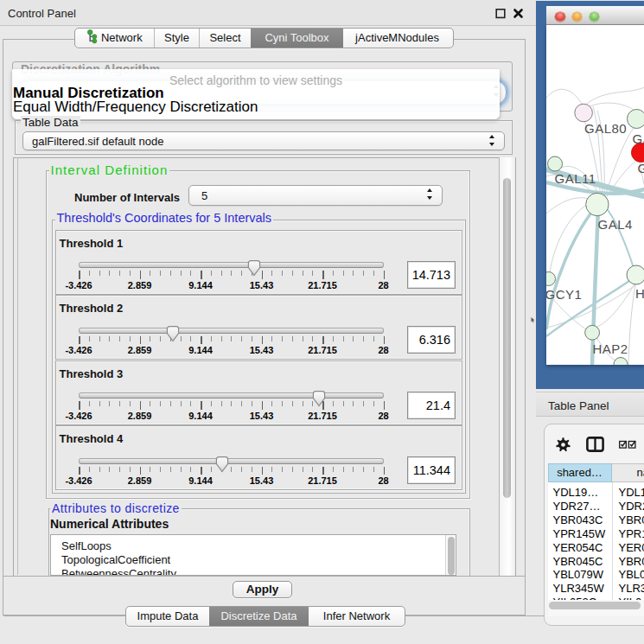 Image resolution: width=644 pixels, height=644 pixels. What do you see at coordinates (615, 223) in the screenshot?
I see `svg-text: GAL4` at bounding box center [615, 223].